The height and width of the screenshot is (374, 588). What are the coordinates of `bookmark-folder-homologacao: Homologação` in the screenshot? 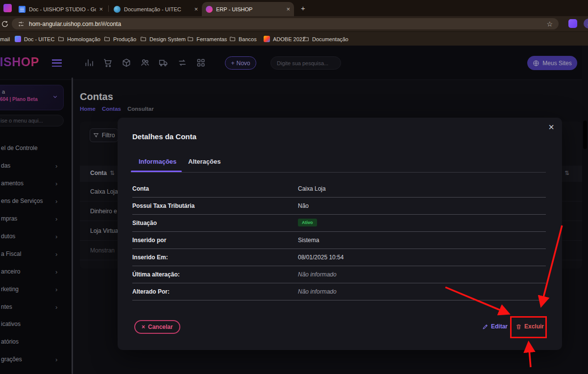 It's located at (79, 39).